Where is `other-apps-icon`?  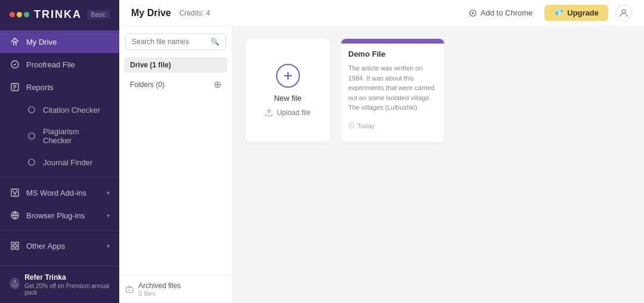 other-apps-icon is located at coordinates (15, 246).